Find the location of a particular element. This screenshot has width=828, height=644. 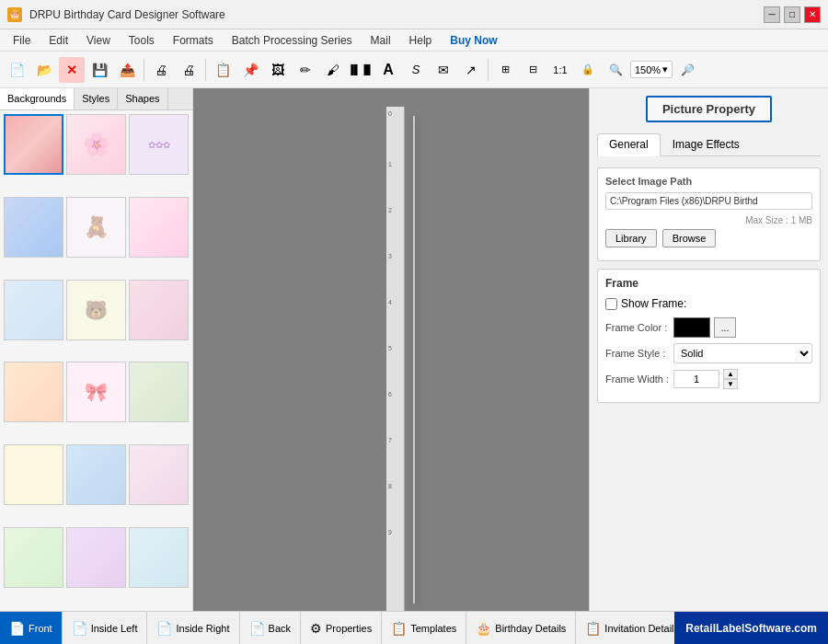

tab-templates: 📋 Templates is located at coordinates (424, 627).